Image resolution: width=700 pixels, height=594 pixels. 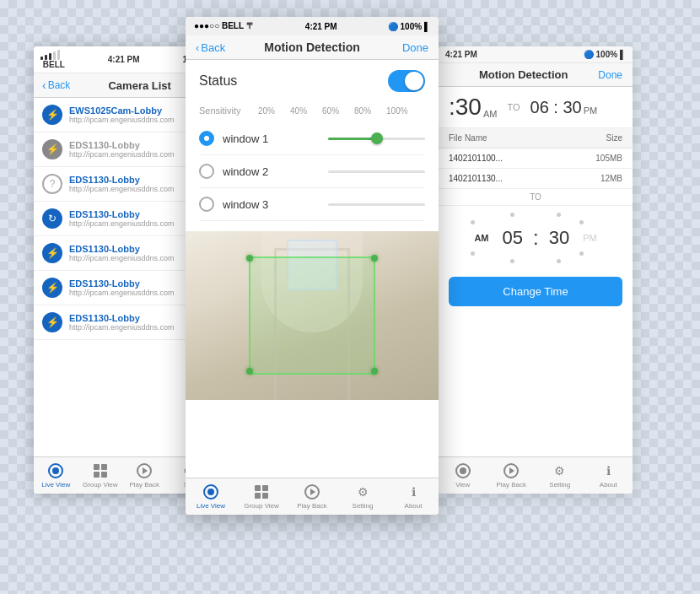 What do you see at coordinates (122, 322) in the screenshot?
I see `camera-item-7: ⚡ EDS1130-Lobby http://ipcam.engeniusddn…` at bounding box center [122, 322].